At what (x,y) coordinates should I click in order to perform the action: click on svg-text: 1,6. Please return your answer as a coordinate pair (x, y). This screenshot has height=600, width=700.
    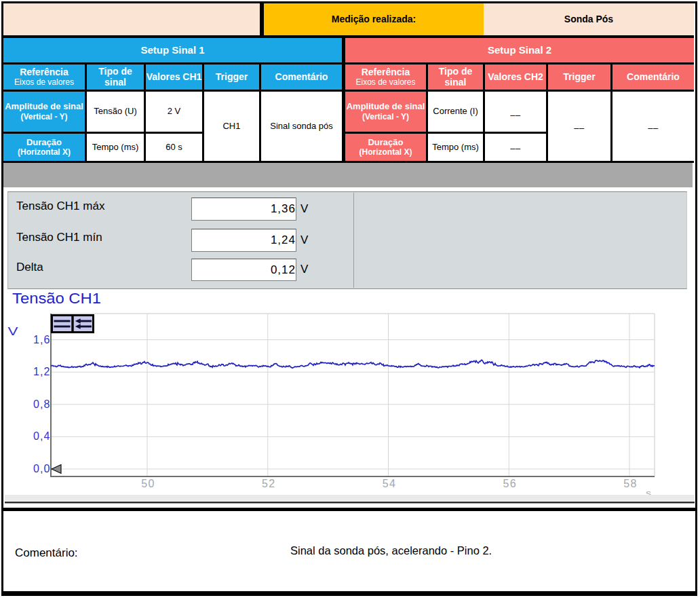
    Looking at the image, I should click on (42, 339).